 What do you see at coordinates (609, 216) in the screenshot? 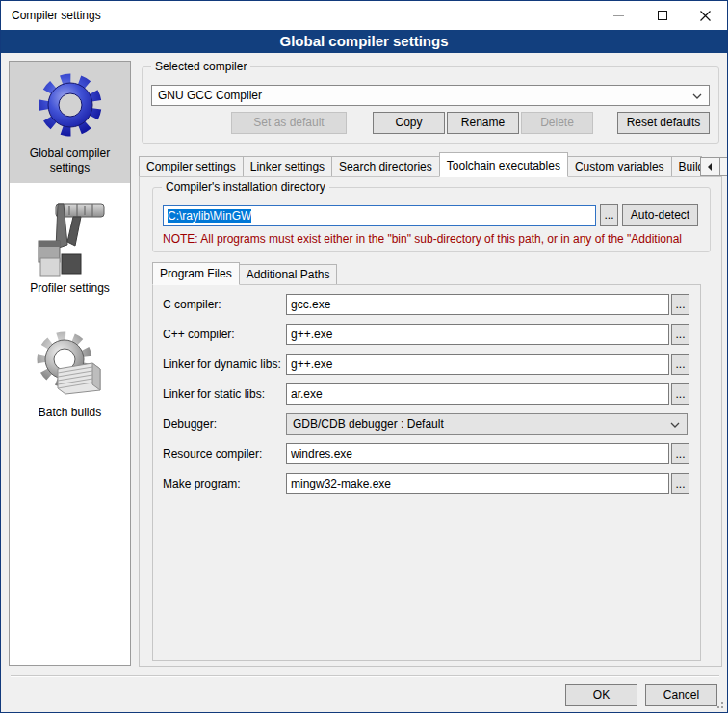
I see `install-dir-browse-button: ...` at bounding box center [609, 216].